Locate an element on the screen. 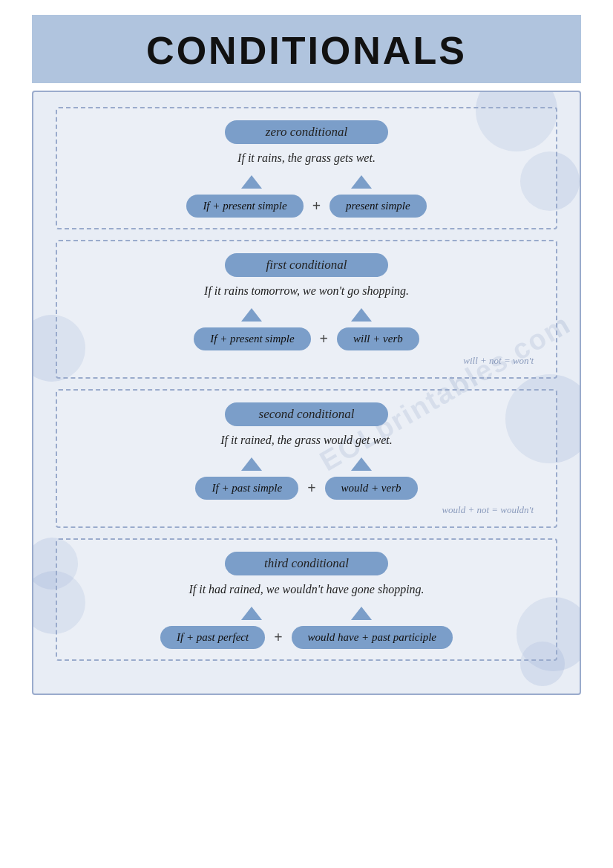 The width and height of the screenshot is (613, 868). zero-arrows is located at coordinates (306, 182).